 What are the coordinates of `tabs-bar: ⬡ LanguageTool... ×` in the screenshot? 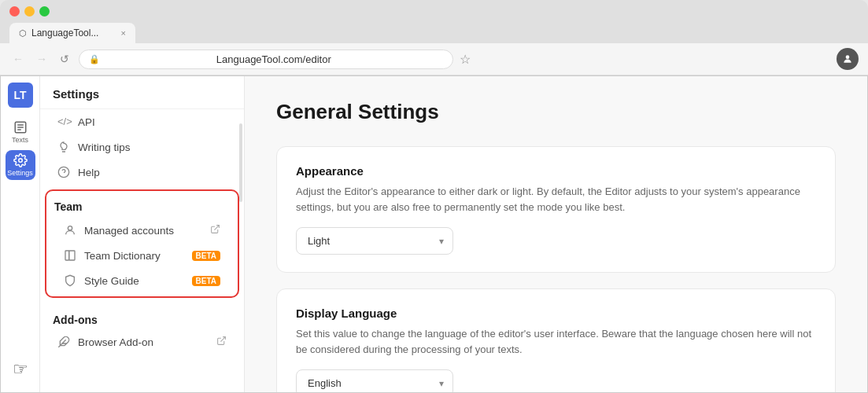 It's located at (434, 33).